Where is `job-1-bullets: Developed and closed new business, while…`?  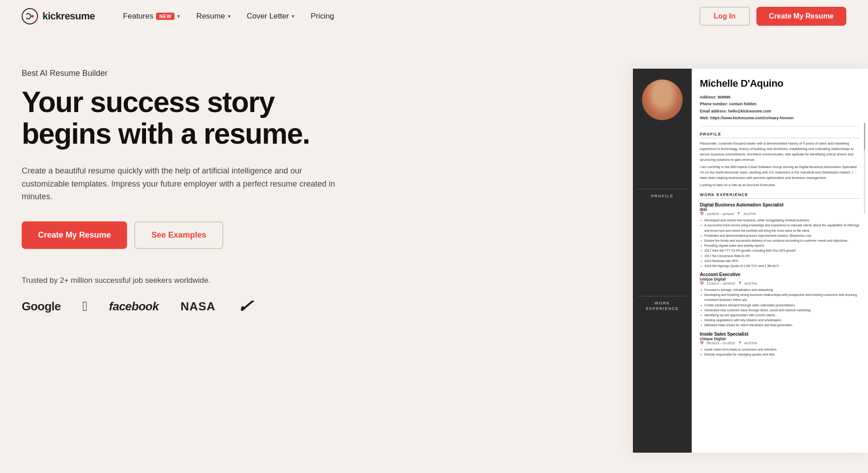
job-1-bullets: Developed and closed new business, while… is located at coordinates (780, 243).